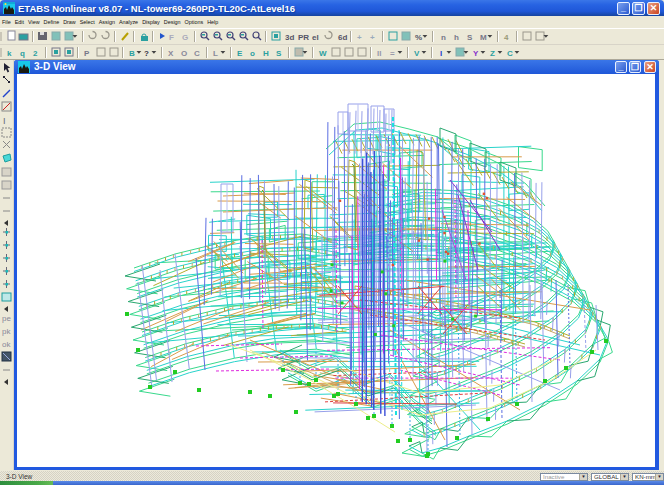 This screenshot has height=485, width=664. I want to click on svg-text: V, so click(417, 54).